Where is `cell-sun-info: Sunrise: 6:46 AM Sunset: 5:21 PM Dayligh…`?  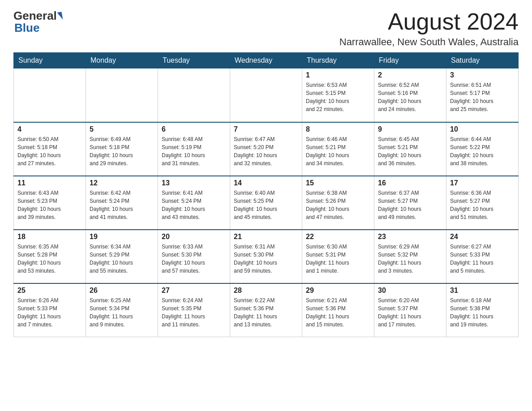
cell-sun-info: Sunrise: 6:46 AM Sunset: 5:21 PM Dayligh… is located at coordinates (338, 151).